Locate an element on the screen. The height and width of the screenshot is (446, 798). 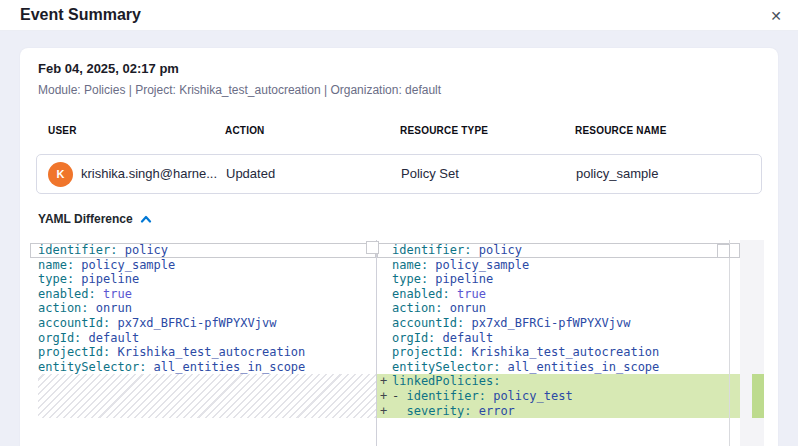
diff-line-added: +linkedPolicies: is located at coordinates (558, 382).